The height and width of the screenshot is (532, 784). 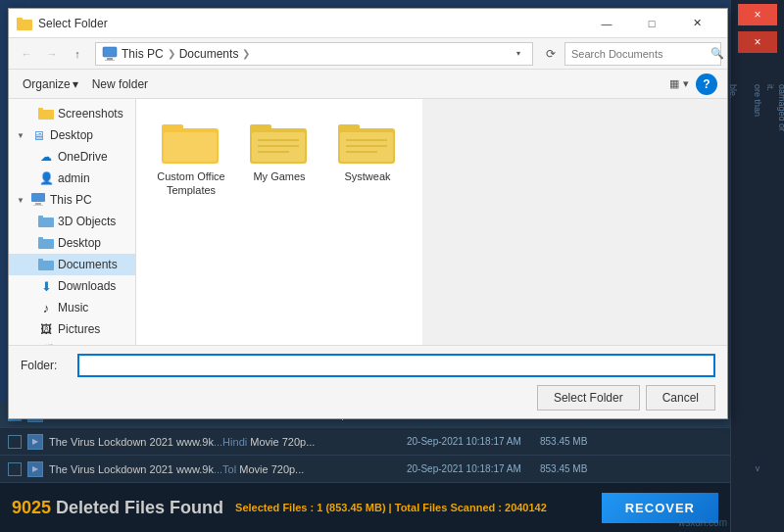 What do you see at coordinates (26, 54) in the screenshot?
I see `back-button: ←` at bounding box center [26, 54].